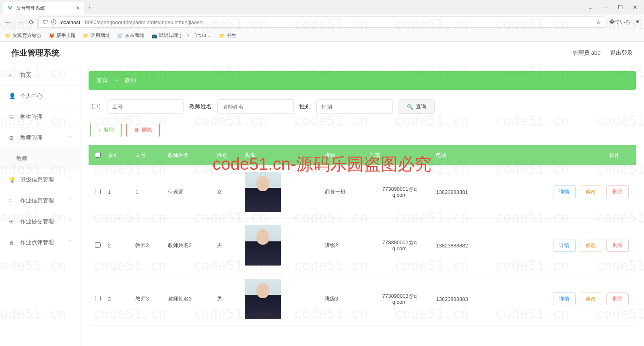 The image size is (644, 346). I want to click on sidebar-item-label: 作业点评管理, so click(37, 243).